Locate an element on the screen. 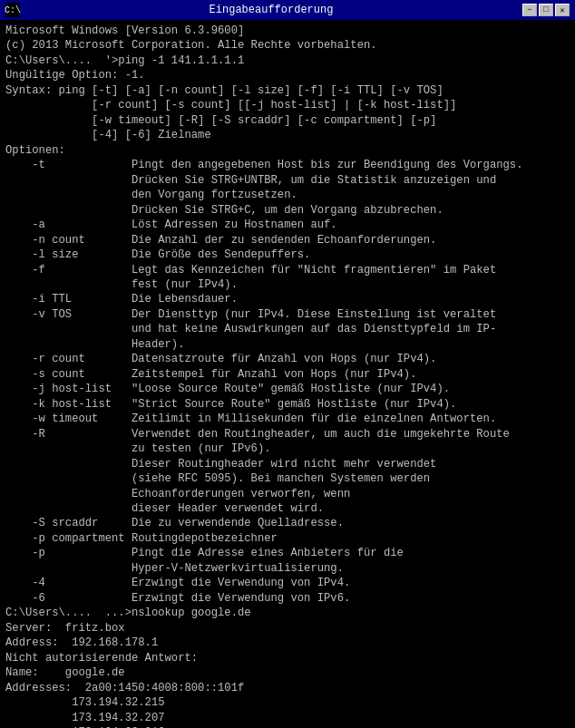 This screenshot has width=575, height=728. terminal-line: -p Pingt die Adresse eines Anbieters für… is located at coordinates (288, 553).